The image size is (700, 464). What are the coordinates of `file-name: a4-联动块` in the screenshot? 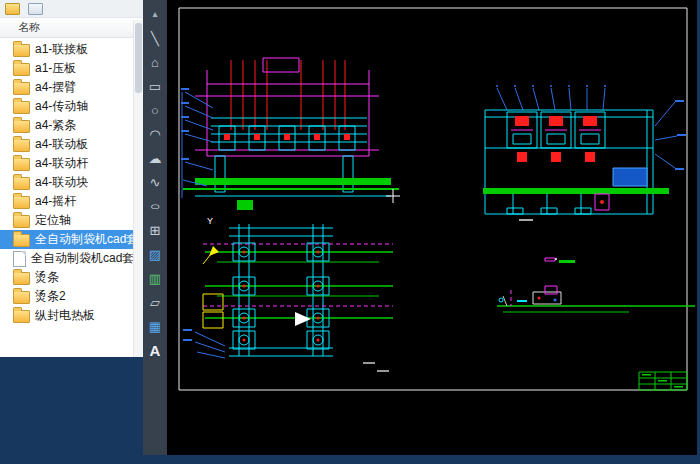 It's located at (62, 182).